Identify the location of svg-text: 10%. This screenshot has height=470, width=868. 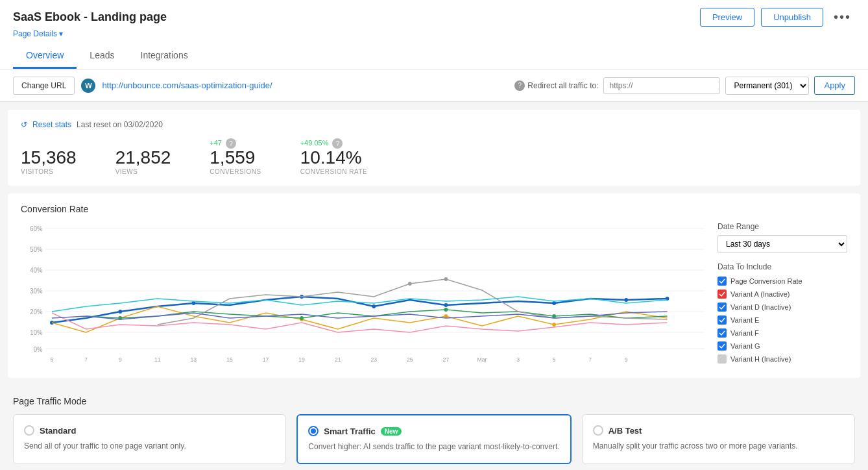
(36, 332).